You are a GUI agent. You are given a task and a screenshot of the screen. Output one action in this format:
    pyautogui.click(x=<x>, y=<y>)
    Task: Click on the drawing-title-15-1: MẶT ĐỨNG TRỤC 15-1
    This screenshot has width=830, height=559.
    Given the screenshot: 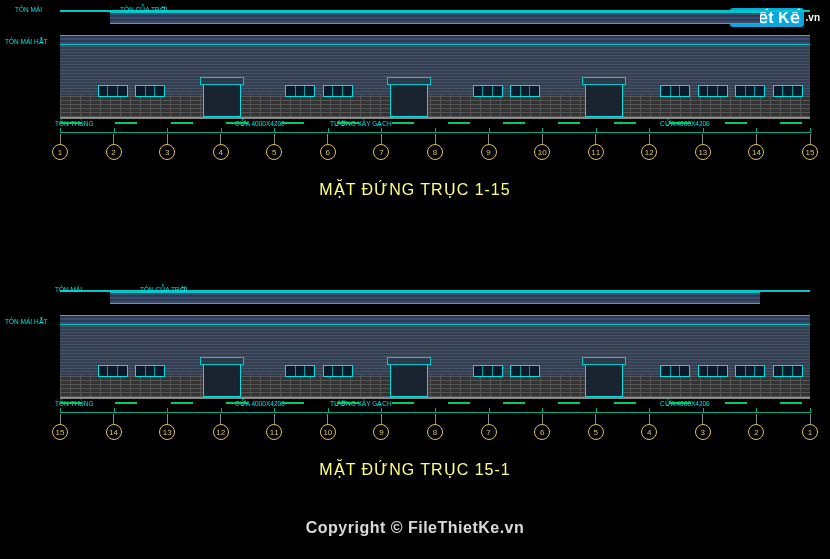 What is the action you would take?
    pyautogui.click(x=414, y=470)
    